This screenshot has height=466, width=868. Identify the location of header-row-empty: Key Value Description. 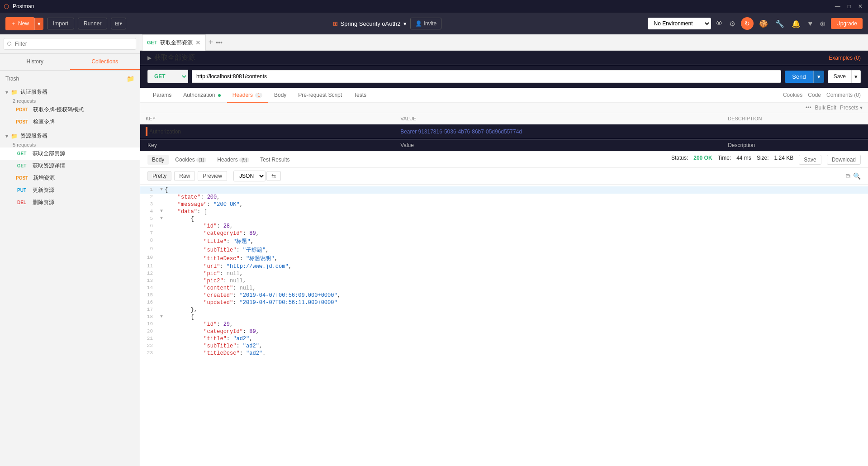
(504, 146).